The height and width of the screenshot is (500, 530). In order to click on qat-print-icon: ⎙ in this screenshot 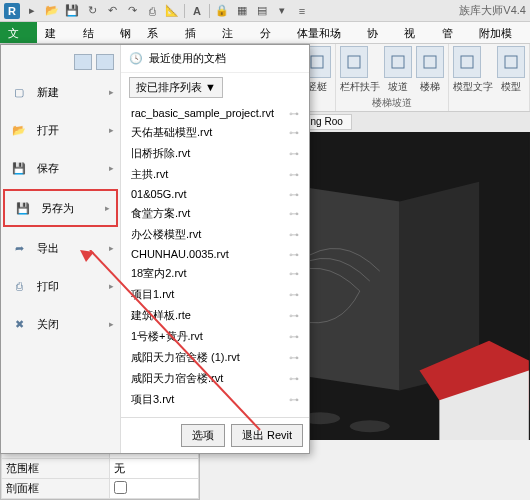, I will do `click(152, 11)`.